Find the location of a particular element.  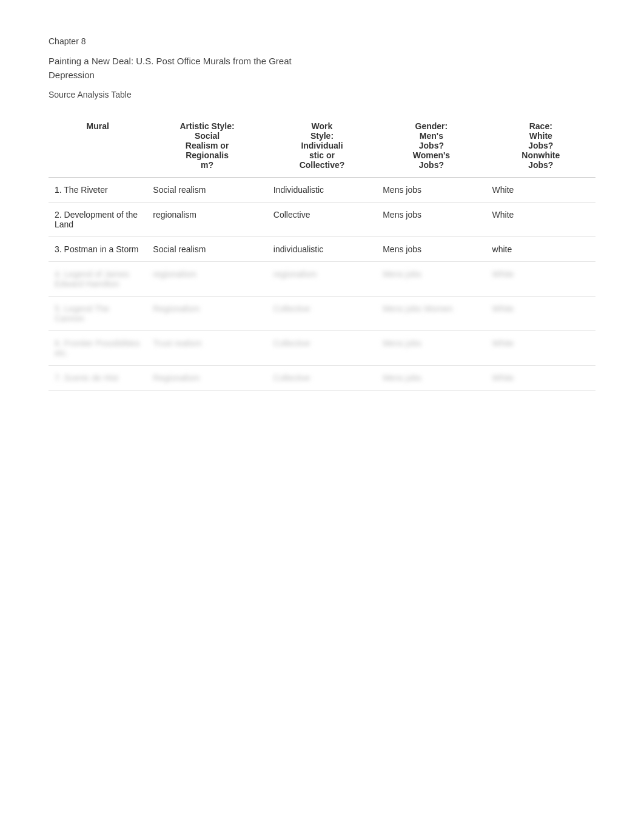

col-header-mural: Mural is located at coordinates (98, 146).